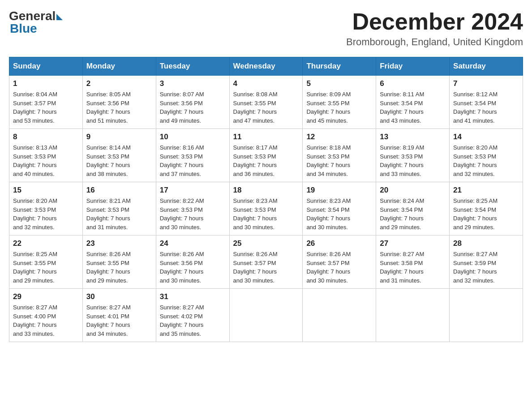 This screenshot has width=532, height=411. Describe the element at coordinates (193, 267) in the screenshot. I see `day-info: Sunrise: 8:26 AMSunset: 3:56 PMDaylight:…` at that location.